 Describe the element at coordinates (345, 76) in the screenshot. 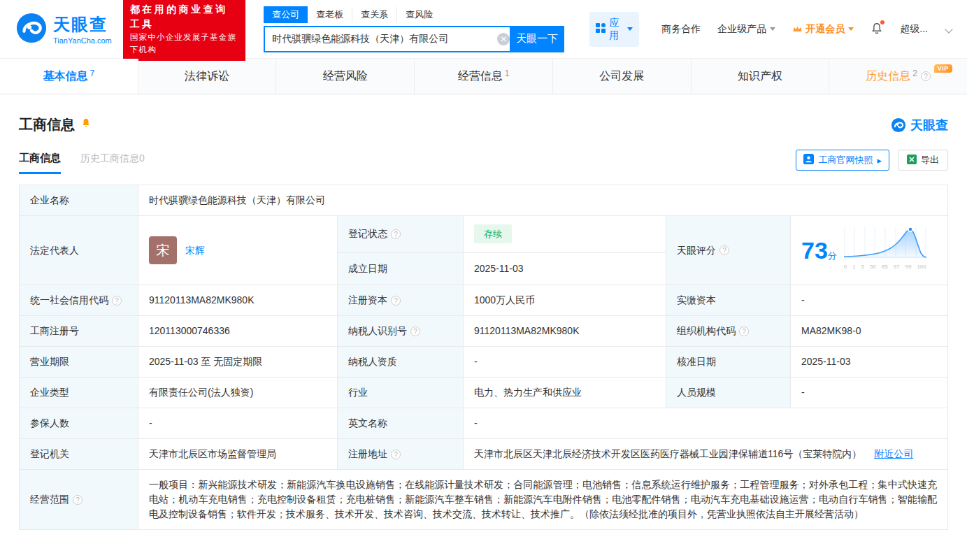

I see `tab-operating-risk: 经营风险` at that location.